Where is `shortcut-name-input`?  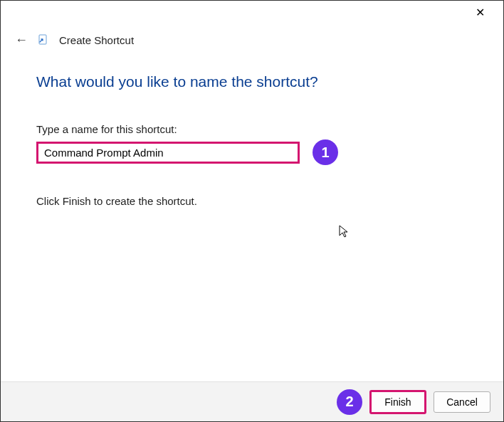 shortcut-name-input is located at coordinates (168, 152).